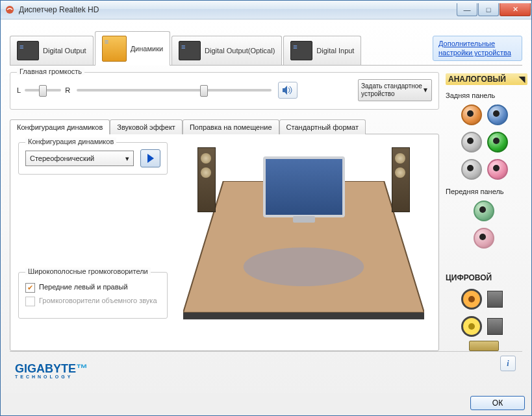 Image resolution: width=532 pixels, height=416 pixels. What do you see at coordinates (71, 141) in the screenshot?
I see `group-legend: Конфигурация динамиков` at bounding box center [71, 141].